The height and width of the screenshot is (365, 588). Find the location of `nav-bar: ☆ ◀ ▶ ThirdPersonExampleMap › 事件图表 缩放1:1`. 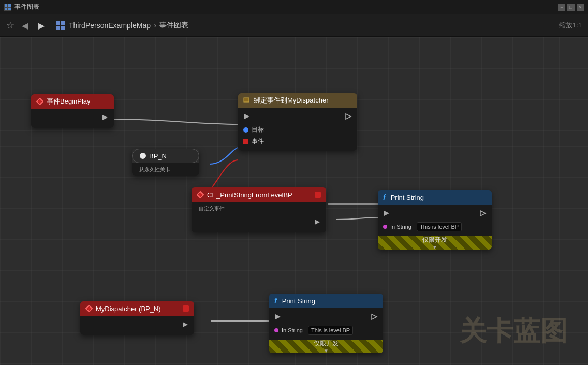

nav-bar: ☆ ◀ ▶ ThirdPersonExampleMap › 事件图表 缩放1:1 is located at coordinates (294, 26).